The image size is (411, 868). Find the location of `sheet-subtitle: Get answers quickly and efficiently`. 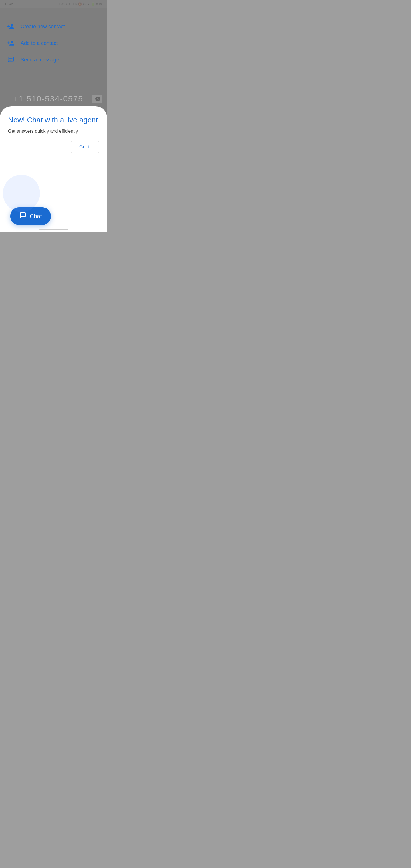

sheet-subtitle: Get answers quickly and efficiently is located at coordinates (54, 131).